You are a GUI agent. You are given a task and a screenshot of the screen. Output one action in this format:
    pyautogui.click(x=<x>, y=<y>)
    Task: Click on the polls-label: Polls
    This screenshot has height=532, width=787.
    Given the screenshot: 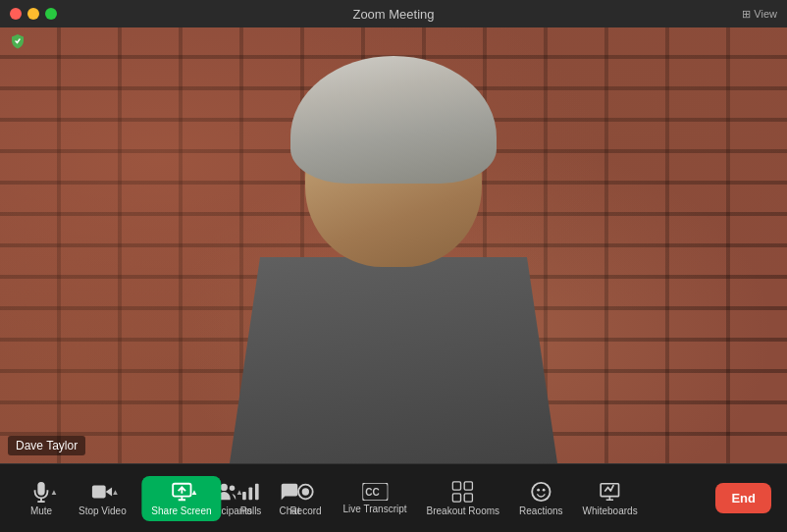 What is the action you would take?
    pyautogui.click(x=251, y=510)
    